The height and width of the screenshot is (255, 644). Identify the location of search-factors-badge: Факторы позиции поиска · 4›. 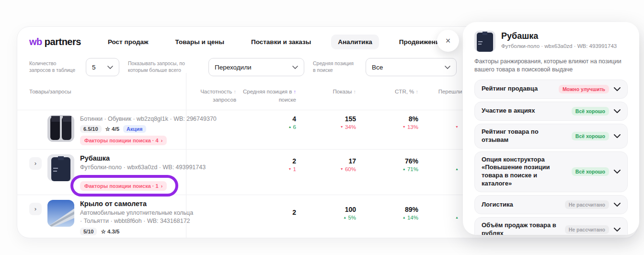
(124, 140).